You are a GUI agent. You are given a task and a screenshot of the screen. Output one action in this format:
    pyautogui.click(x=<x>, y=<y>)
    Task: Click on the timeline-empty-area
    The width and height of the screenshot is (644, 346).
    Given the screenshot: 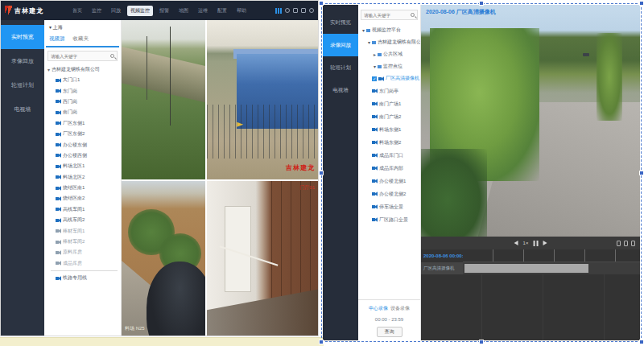 What is the action you would take?
    pyautogui.click(x=530, y=307)
    